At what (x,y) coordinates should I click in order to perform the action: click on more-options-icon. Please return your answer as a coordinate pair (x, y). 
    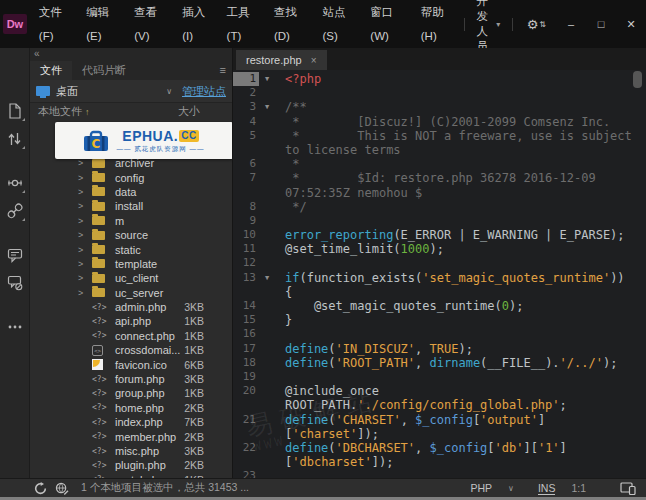
    Looking at the image, I should click on (15, 327).